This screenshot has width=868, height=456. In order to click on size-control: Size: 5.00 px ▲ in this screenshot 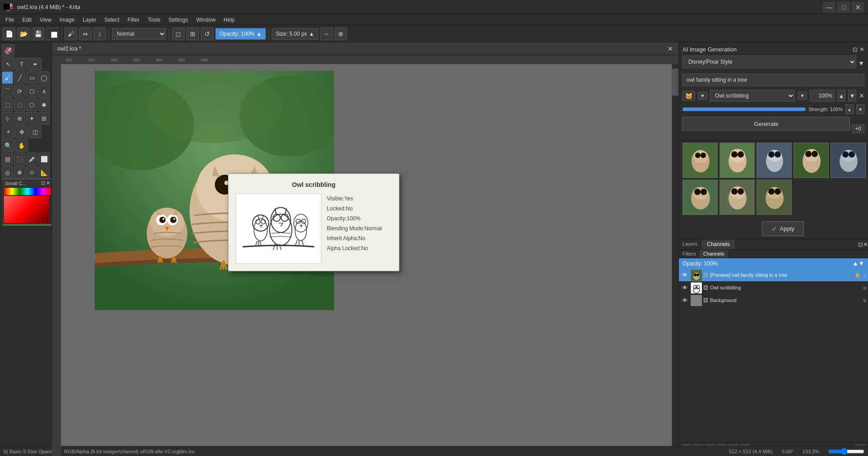, I will do `click(295, 34)`.